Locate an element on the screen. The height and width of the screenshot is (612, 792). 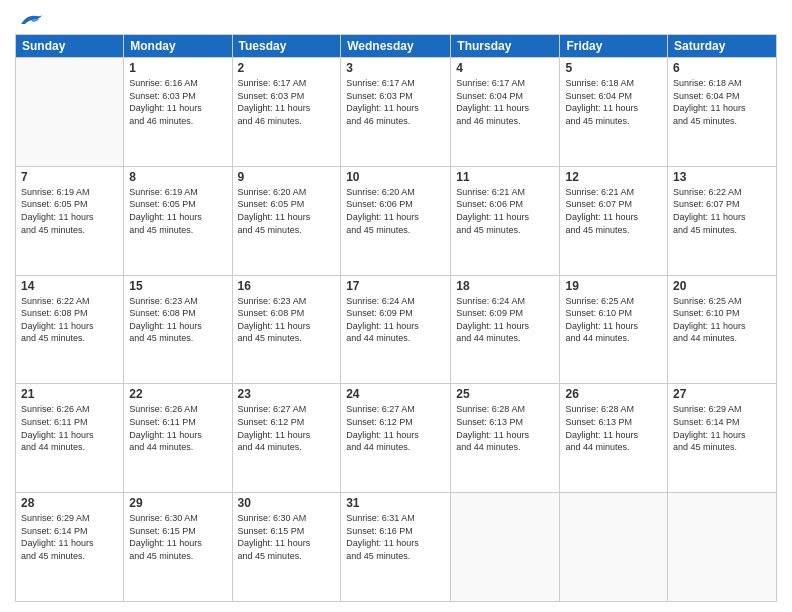
day-number: 2 is located at coordinates (287, 68).